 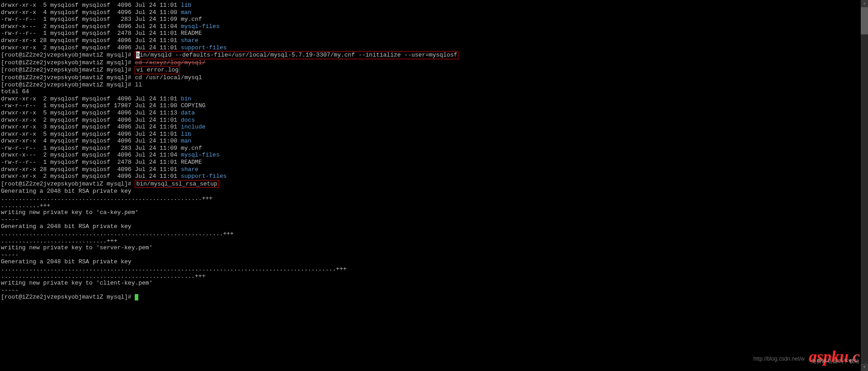 I want to click on file-name: docs, so click(x=188, y=120).